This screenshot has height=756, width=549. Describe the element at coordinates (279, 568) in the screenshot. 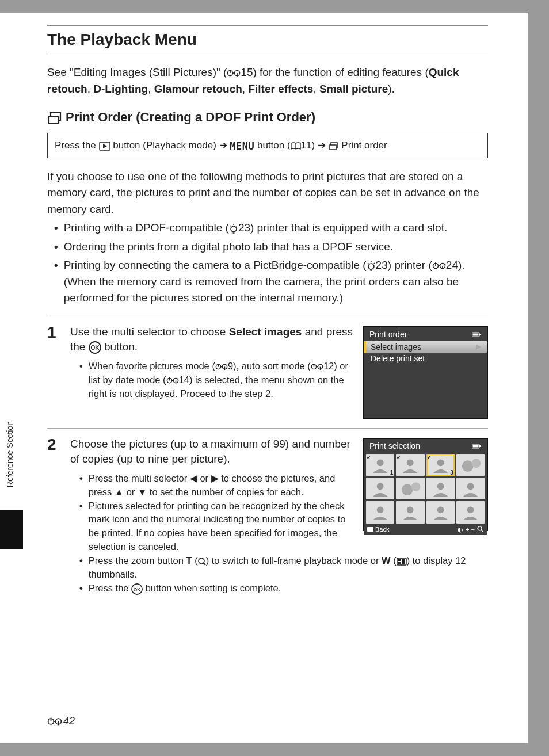

I see `sub-bullet: •Press the zoom button T () to switch to…` at that location.